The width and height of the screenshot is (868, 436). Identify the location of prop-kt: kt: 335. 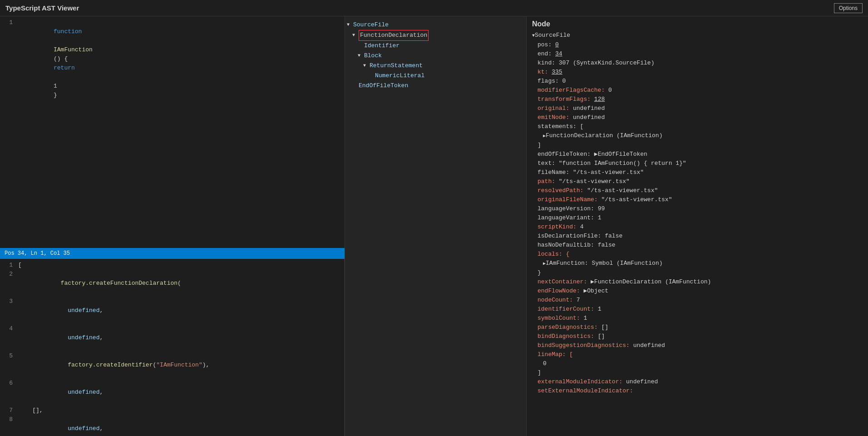
(697, 72).